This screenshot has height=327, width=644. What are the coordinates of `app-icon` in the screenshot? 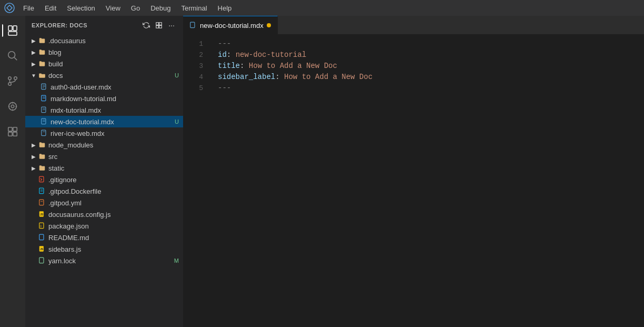 It's located at (9, 8).